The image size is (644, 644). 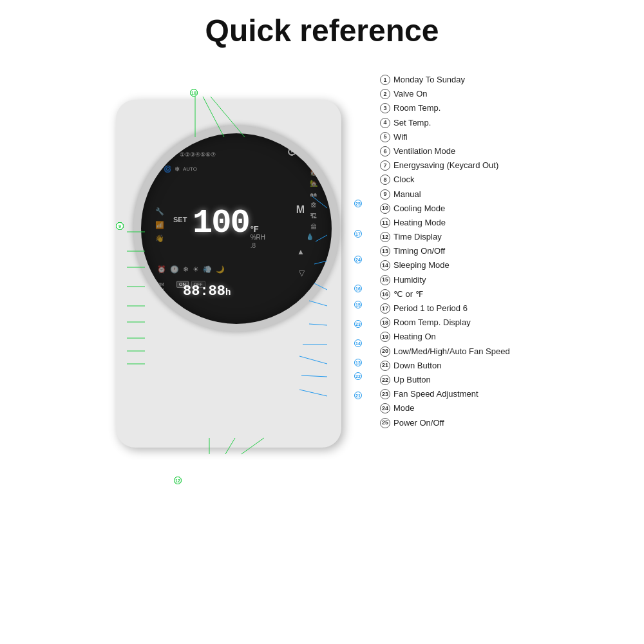 What do you see at coordinates (470, 151) in the screenshot?
I see `ref-text-6: Ventilation Mode` at bounding box center [470, 151].